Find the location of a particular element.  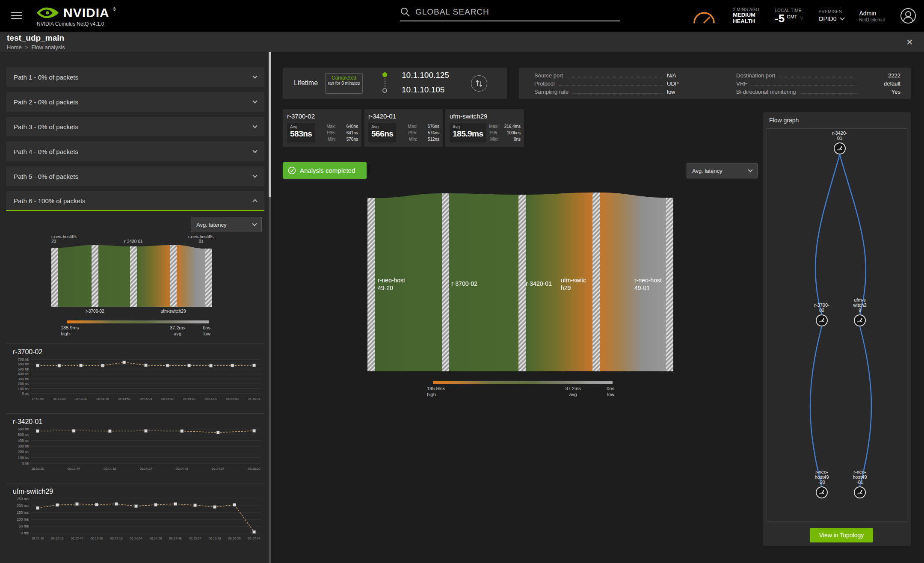

flow-node-r-3420-01: r-3420-01 is located at coordinates (840, 142).